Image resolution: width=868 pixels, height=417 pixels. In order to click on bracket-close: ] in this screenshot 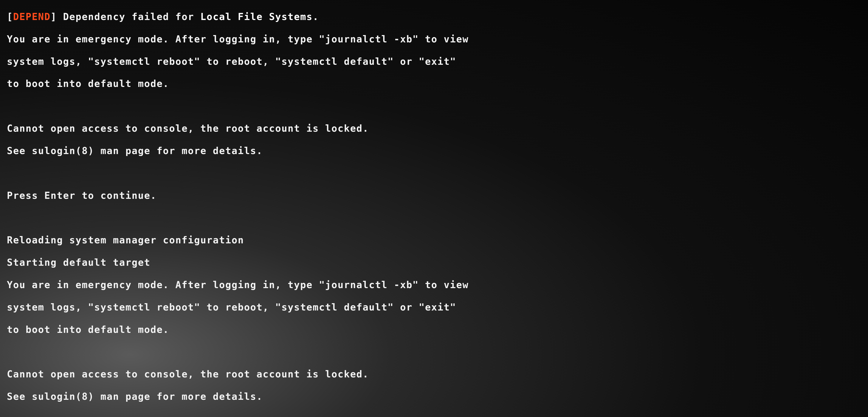, I will do `click(57, 17)`.